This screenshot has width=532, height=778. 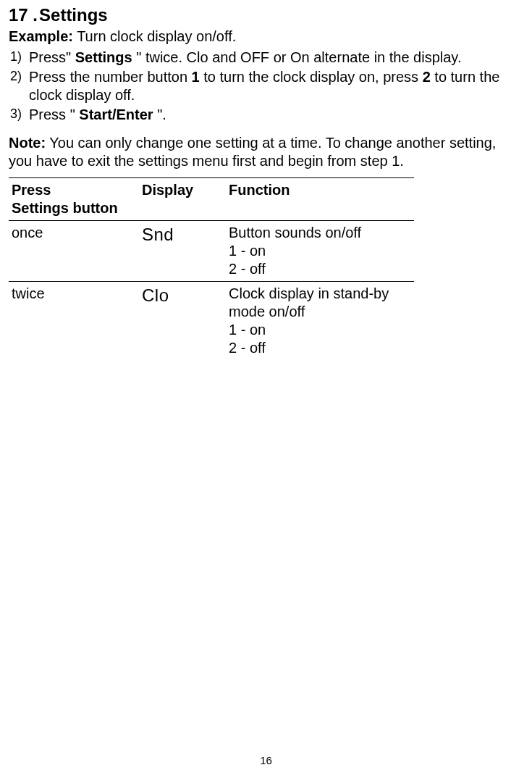 What do you see at coordinates (195, 77) in the screenshot?
I see `number-button: 1` at bounding box center [195, 77].